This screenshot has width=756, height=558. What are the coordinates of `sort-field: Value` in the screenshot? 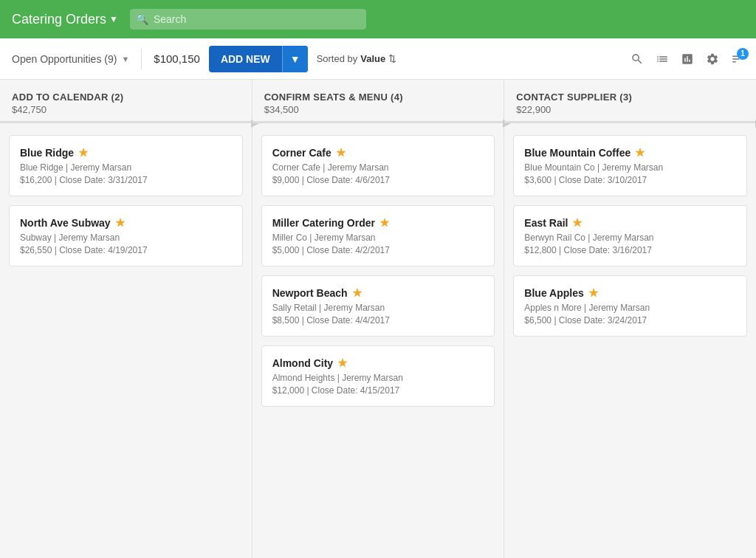 It's located at (373, 59).